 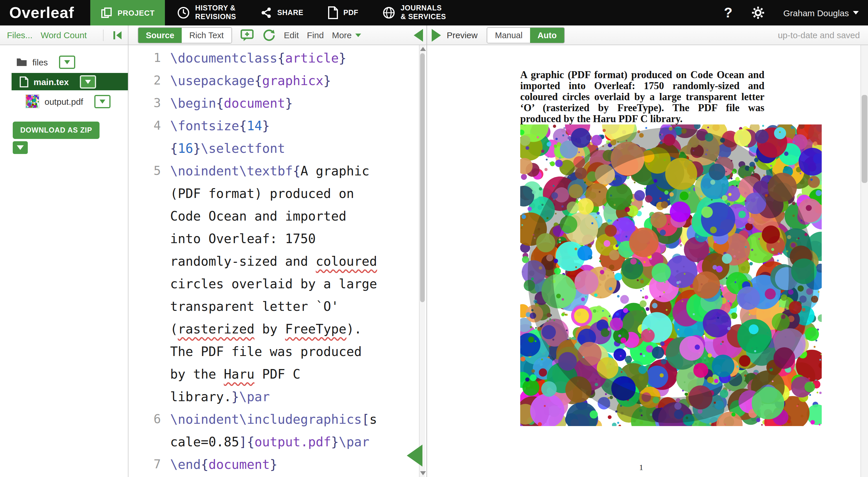 What do you see at coordinates (816, 13) in the screenshot?
I see `user-name: Graham Douglas` at bounding box center [816, 13].